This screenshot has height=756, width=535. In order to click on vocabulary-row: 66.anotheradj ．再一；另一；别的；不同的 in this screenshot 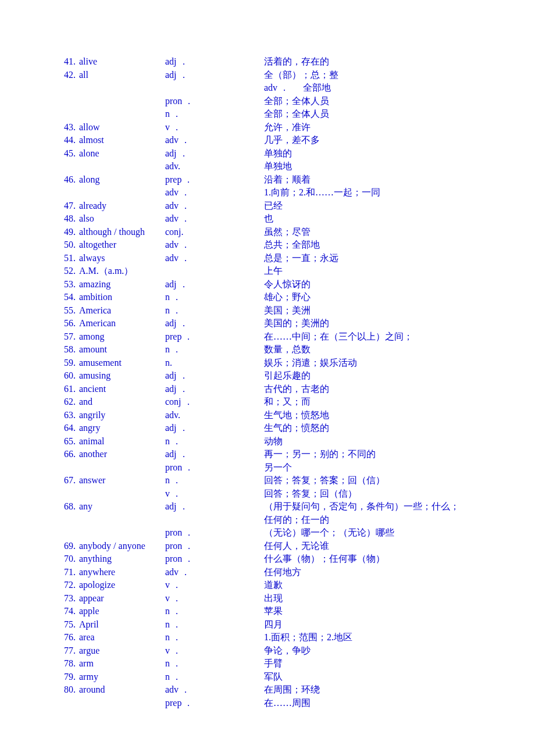, I will do `click(268, 455)`.